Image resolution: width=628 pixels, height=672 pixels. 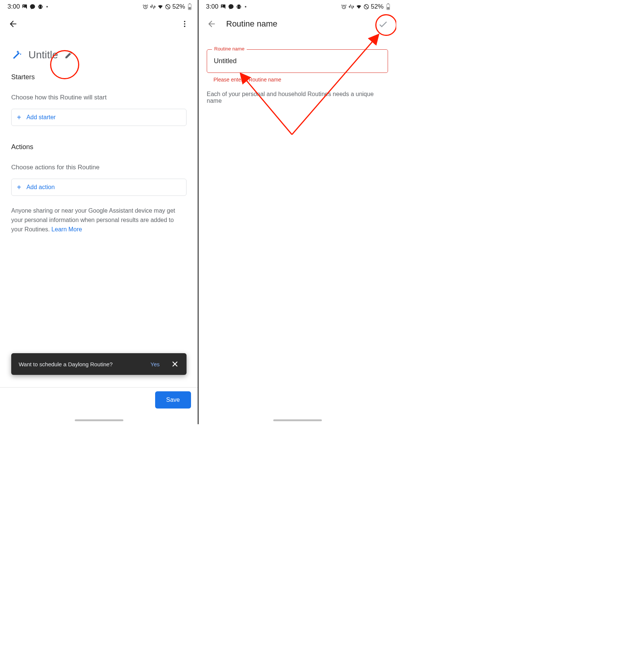 What do you see at coordinates (99, 74) in the screenshot?
I see `starters-heading: Starters` at bounding box center [99, 74].